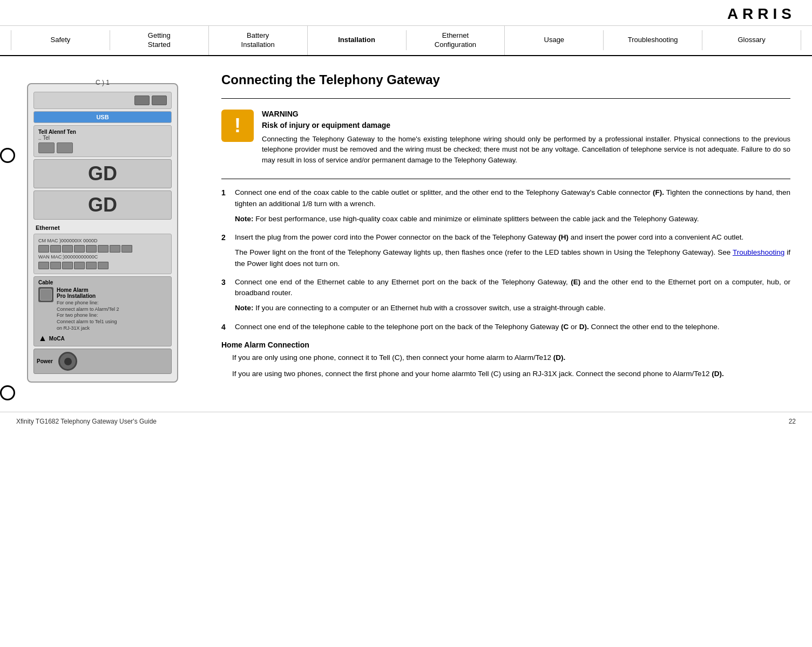 Image resolution: width=812 pixels, height=647 pixels. I want to click on device-top-connectors, so click(103, 100).